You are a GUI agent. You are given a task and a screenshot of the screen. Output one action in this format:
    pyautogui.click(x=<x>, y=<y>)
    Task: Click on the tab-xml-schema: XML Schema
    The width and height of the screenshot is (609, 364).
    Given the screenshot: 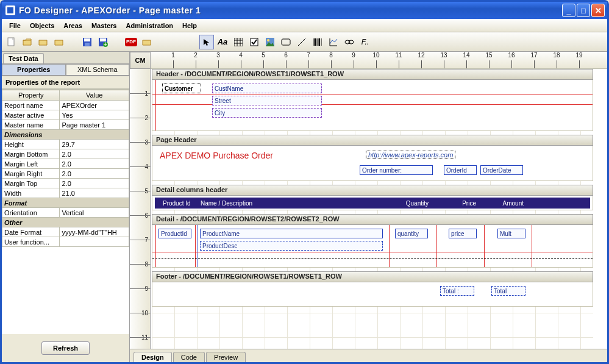 What is the action you would take?
    pyautogui.click(x=98, y=70)
    